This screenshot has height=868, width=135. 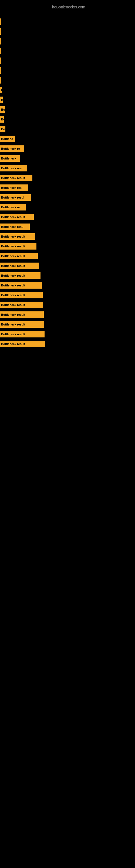 I want to click on bar-label: Bottleneck resu, so click(x=12, y=227).